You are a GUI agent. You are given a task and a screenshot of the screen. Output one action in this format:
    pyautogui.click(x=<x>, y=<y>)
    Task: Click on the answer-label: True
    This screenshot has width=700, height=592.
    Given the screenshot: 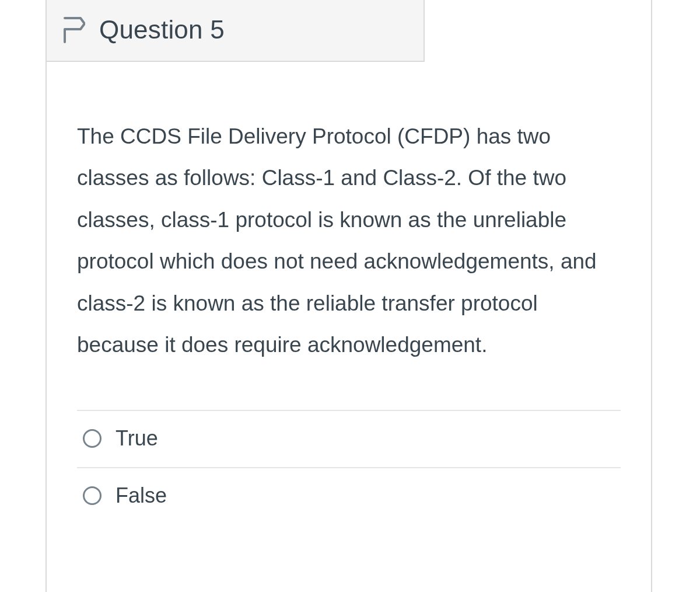 What is the action you would take?
    pyautogui.click(x=136, y=438)
    